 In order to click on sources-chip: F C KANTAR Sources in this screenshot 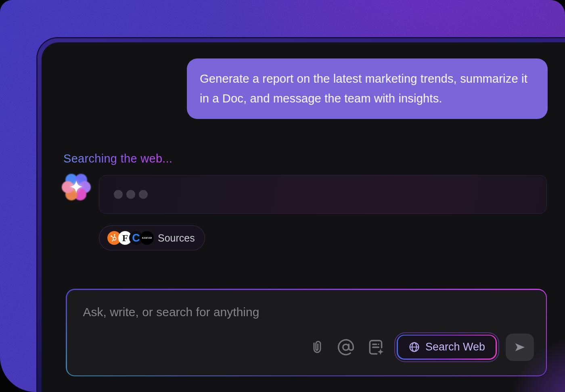, I will do `click(152, 238)`.